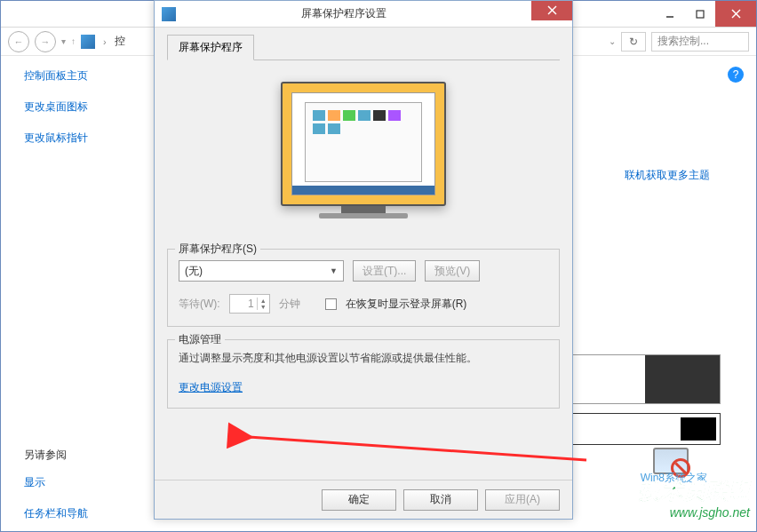 The width and height of the screenshot is (757, 532). What do you see at coordinates (363, 359) in the screenshot?
I see `power-description: 通过调整显示亮度和其他电源设置以节省能源或提供最佳性能。` at bounding box center [363, 359].